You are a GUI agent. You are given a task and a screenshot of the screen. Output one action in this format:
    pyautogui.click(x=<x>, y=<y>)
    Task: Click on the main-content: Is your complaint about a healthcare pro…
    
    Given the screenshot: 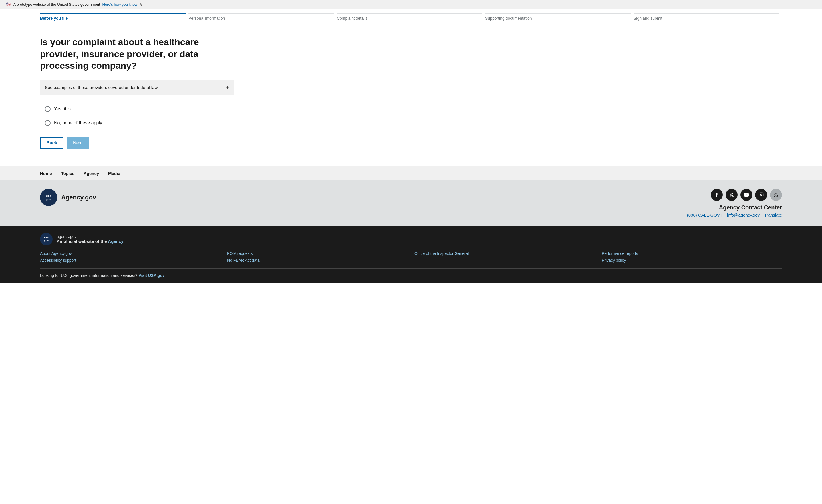 What is the action you would take?
    pyautogui.click(x=171, y=95)
    